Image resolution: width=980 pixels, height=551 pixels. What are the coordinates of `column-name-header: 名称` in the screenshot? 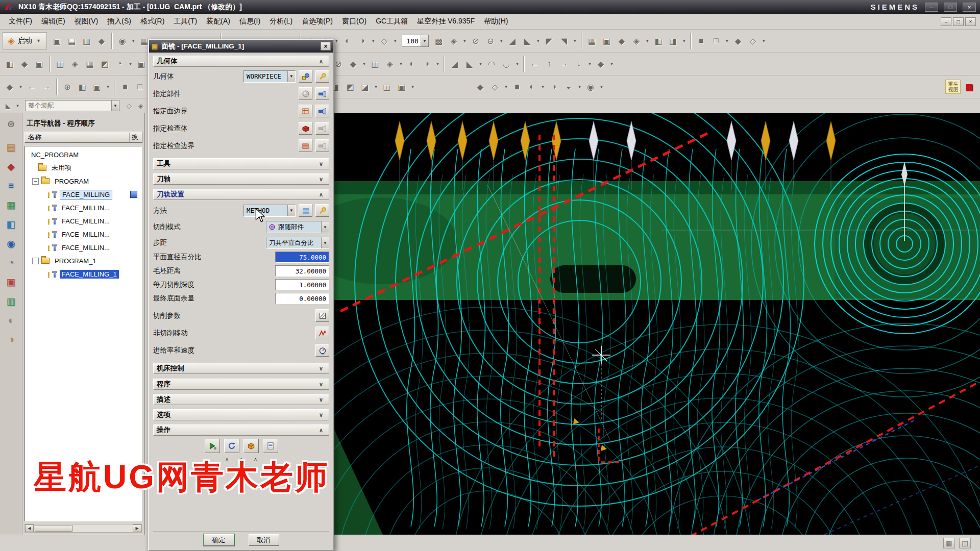 It's located at (78, 137).